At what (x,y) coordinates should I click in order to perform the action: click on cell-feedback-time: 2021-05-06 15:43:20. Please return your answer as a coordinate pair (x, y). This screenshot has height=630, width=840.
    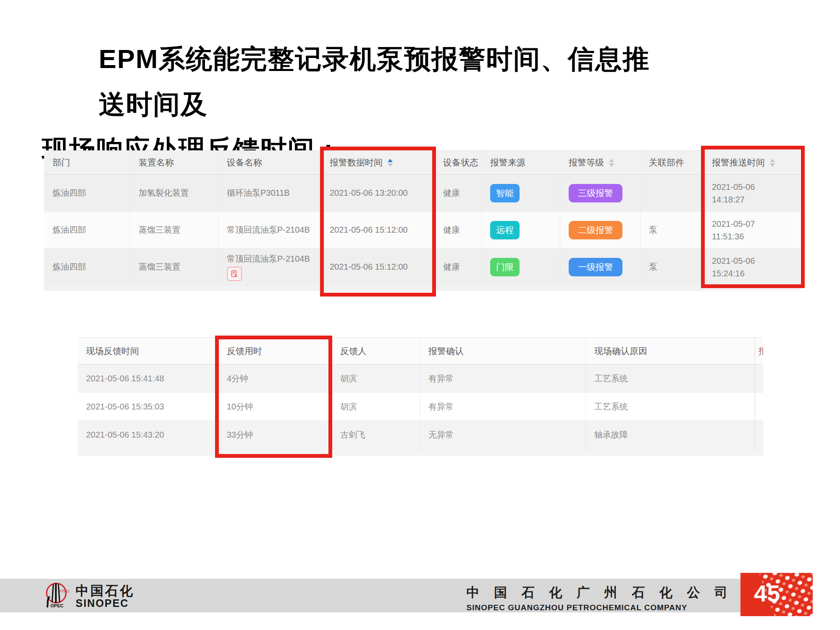
    Looking at the image, I should click on (148, 435).